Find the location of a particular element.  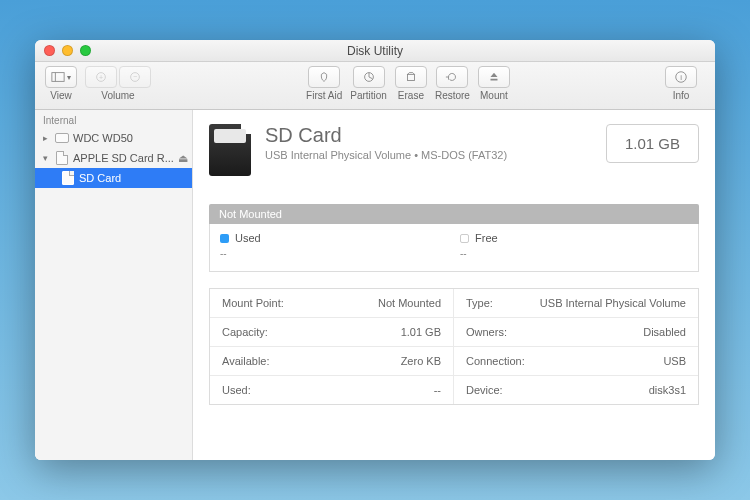

disclosure-triangle-icon: ▸ is located at coordinates (47, 138).